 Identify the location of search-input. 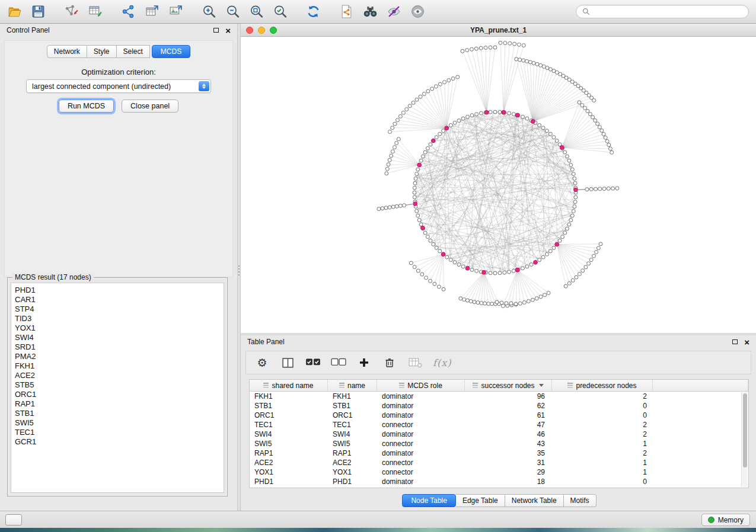
(668, 12).